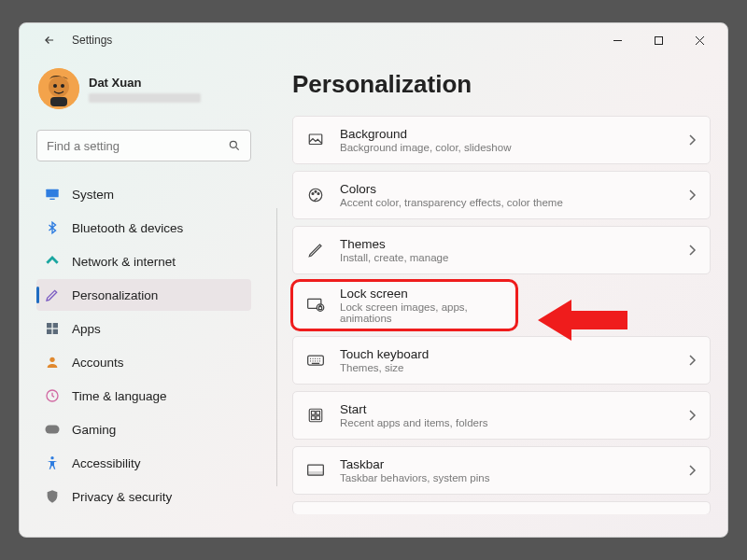 The image size is (747, 560). I want to click on nav-label: Accessibility, so click(106, 463).